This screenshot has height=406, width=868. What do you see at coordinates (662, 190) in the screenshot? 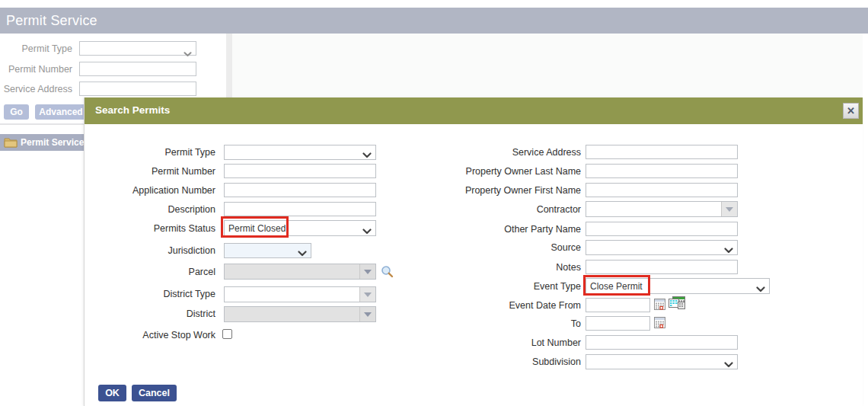
I see `property-owner-first-name-input` at bounding box center [662, 190].